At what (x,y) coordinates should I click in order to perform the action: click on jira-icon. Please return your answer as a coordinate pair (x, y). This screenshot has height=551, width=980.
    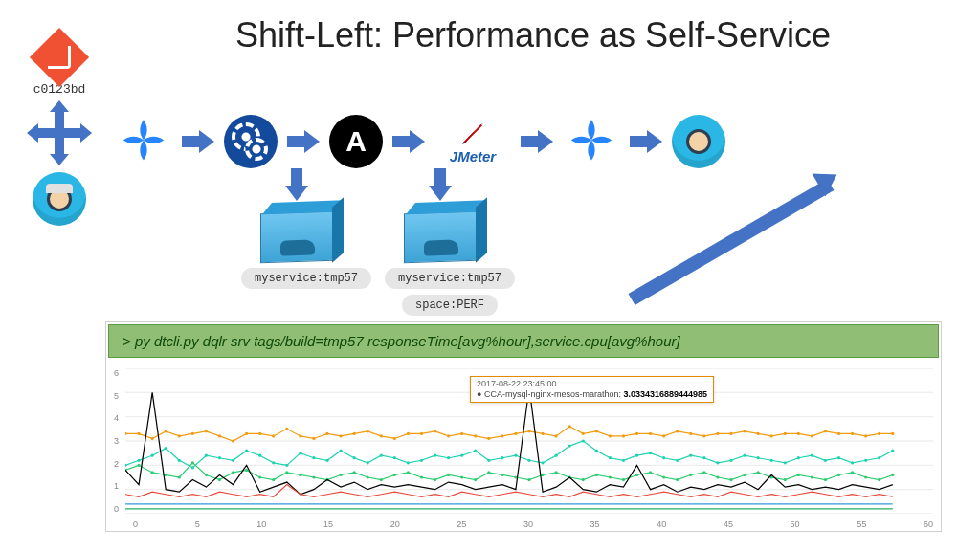
    Looking at the image, I should click on (144, 142).